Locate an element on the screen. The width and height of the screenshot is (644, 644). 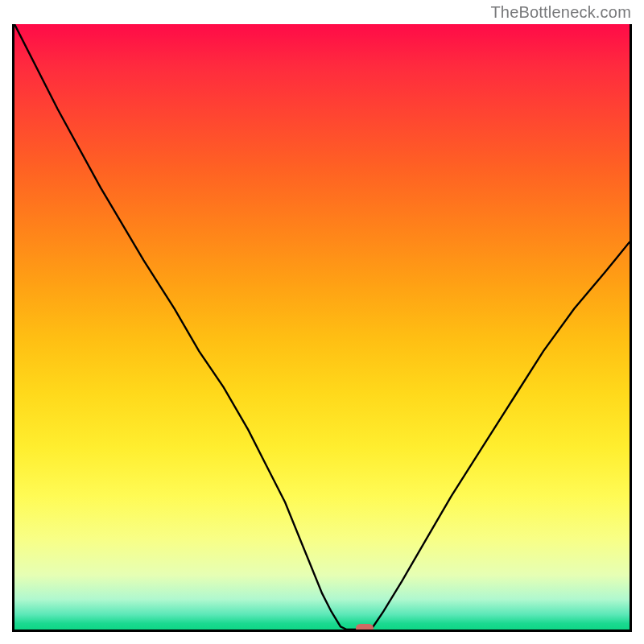
watermark-text: TheBottleneck.com is located at coordinates (560, 13).